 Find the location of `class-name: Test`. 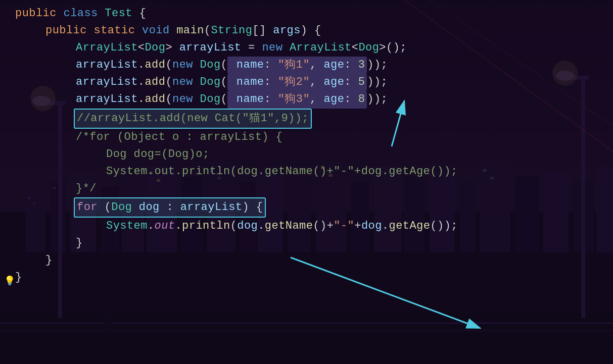

class-name: Test is located at coordinates (122, 14).